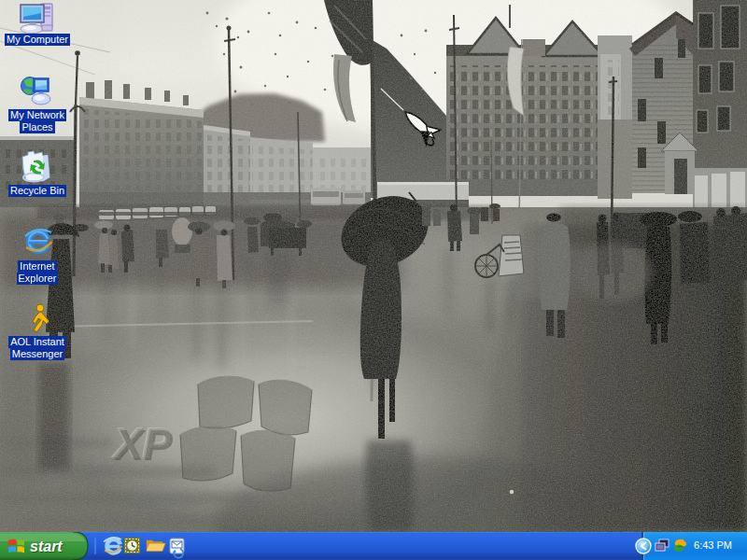 Image resolution: width=747 pixels, height=560 pixels. I want to click on svg-text: start, so click(47, 547).